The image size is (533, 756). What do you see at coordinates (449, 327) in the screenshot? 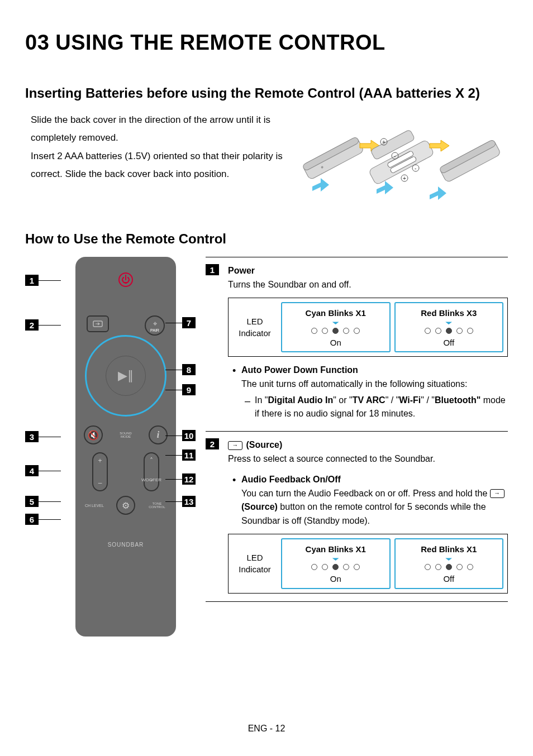
I see `led-panel-off: Red Blinks X3 ▼ Off` at bounding box center [449, 327].